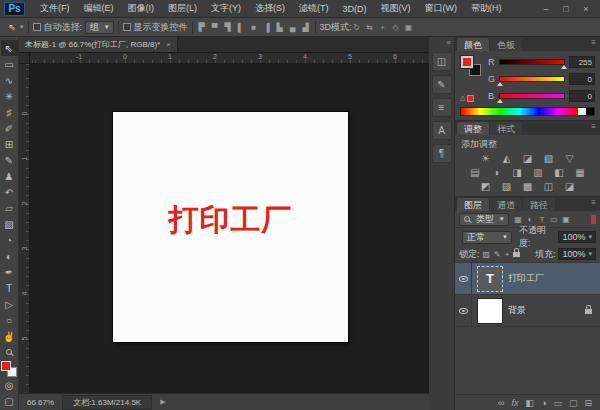 This screenshot has width=600, height=410. What do you see at coordinates (554, 220) in the screenshot?
I see `filter-shape-layers-button: ▭` at bounding box center [554, 220].